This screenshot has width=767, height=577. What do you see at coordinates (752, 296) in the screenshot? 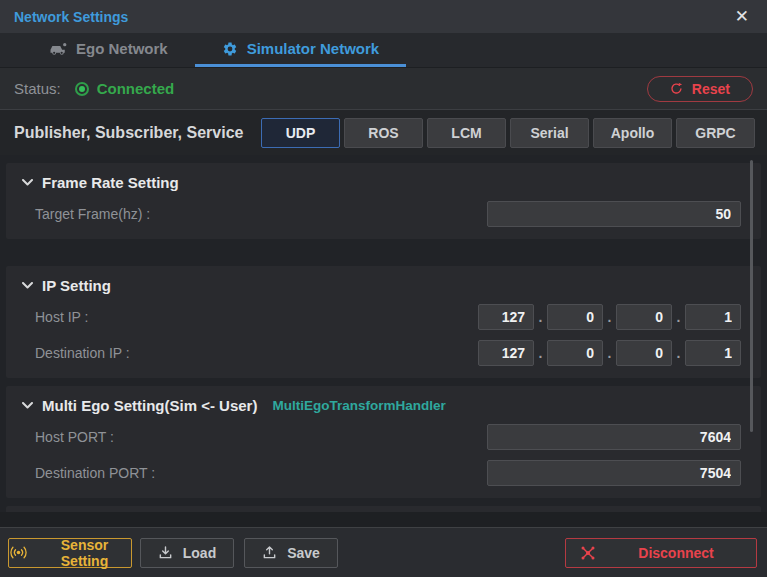
I see `vertical-scrollbar` at bounding box center [752, 296].